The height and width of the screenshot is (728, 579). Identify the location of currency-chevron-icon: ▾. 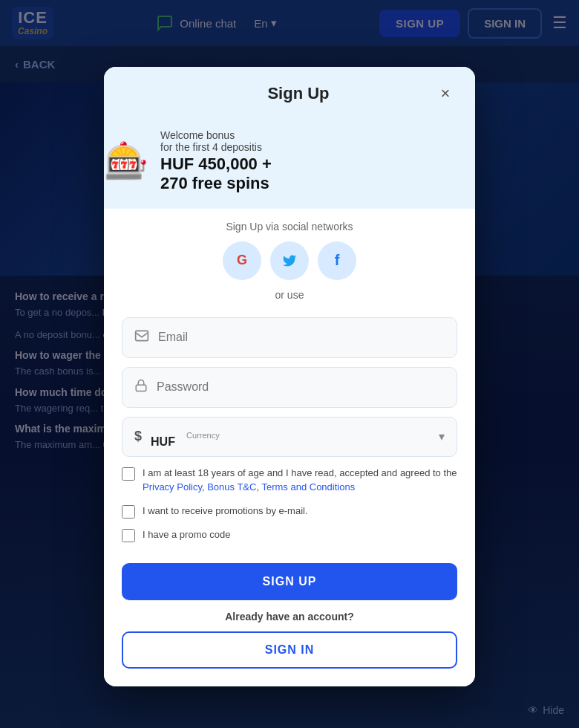
(442, 437).